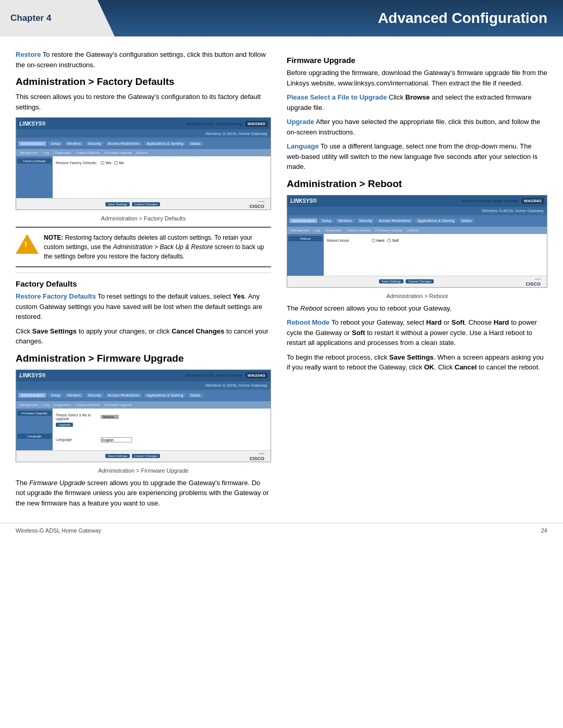  Describe the element at coordinates (412, 156) in the screenshot. I see `language-text: To use a different language, select one …` at that location.